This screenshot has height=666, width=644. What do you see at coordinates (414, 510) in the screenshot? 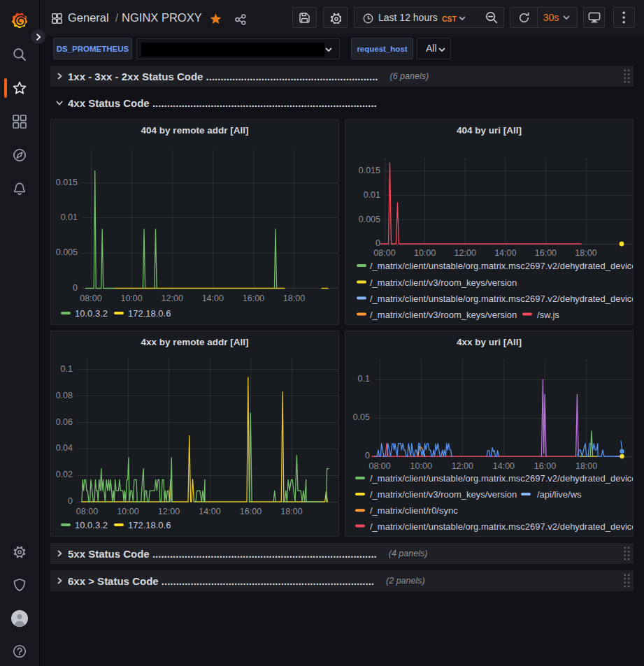
I see `svg-text: /_matrix/client/r0/sync` at bounding box center [414, 510].